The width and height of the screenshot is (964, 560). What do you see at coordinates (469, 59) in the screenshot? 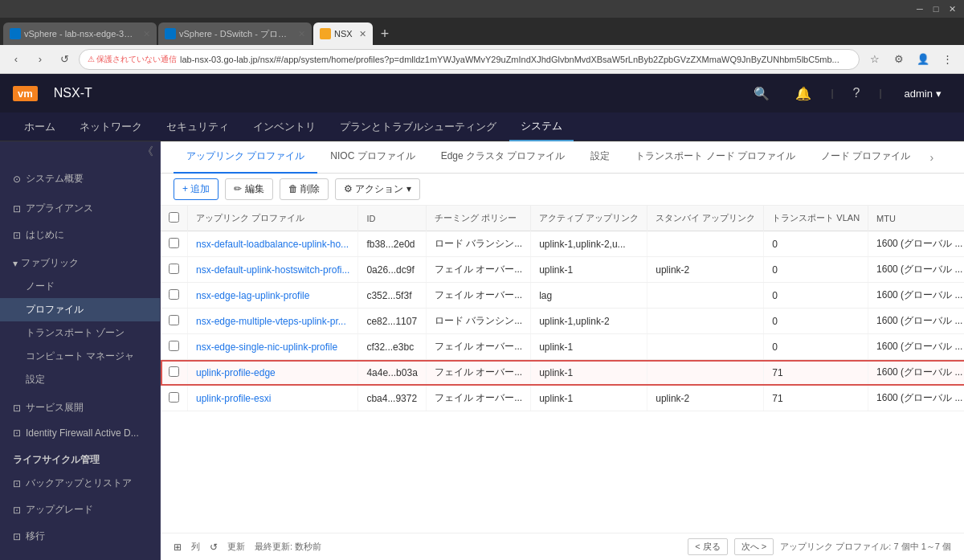
I see `address-bar: ⚠ 保護されていない通信 lab-nsx-03.go-lab.jp/nsx/#/…` at bounding box center [469, 59].